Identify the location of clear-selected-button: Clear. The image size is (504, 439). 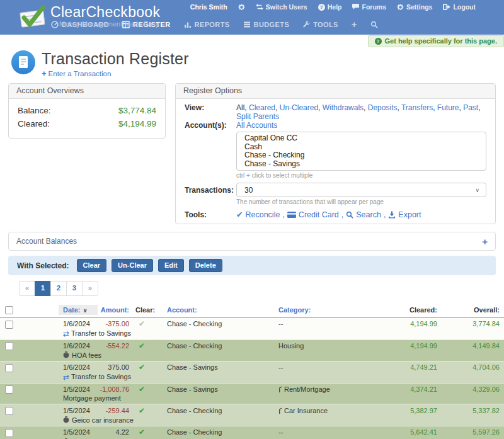
(92, 266).